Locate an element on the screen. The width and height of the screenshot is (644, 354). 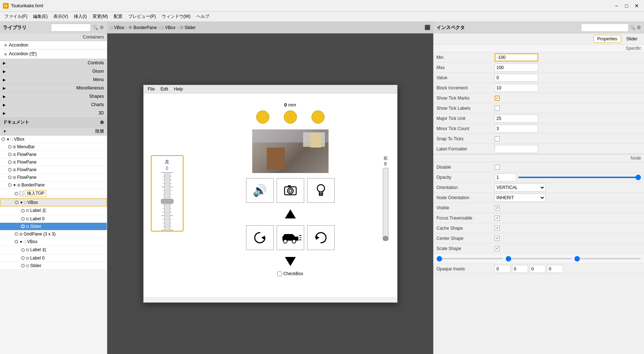
prop-value-input is located at coordinates (516, 78).